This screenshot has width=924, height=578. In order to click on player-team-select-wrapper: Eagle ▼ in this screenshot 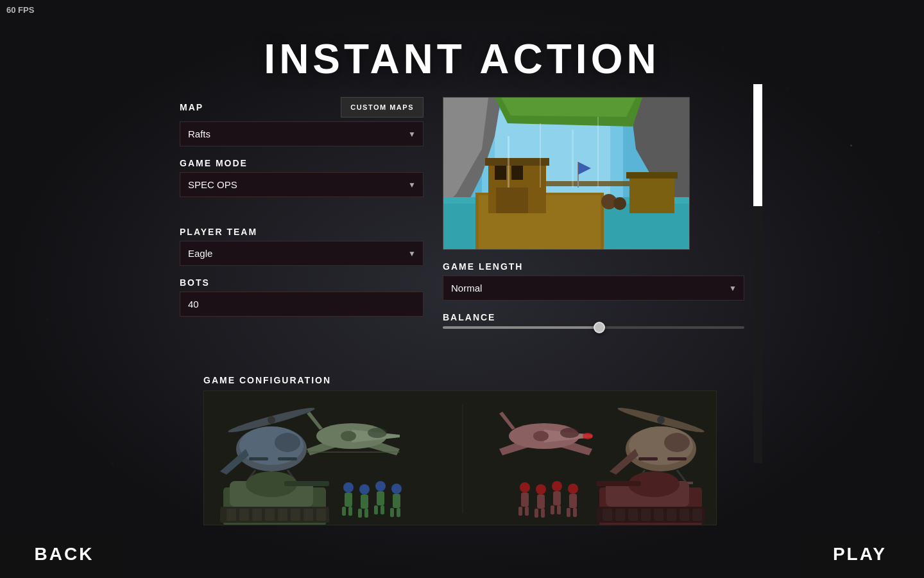, I will do `click(302, 253)`.